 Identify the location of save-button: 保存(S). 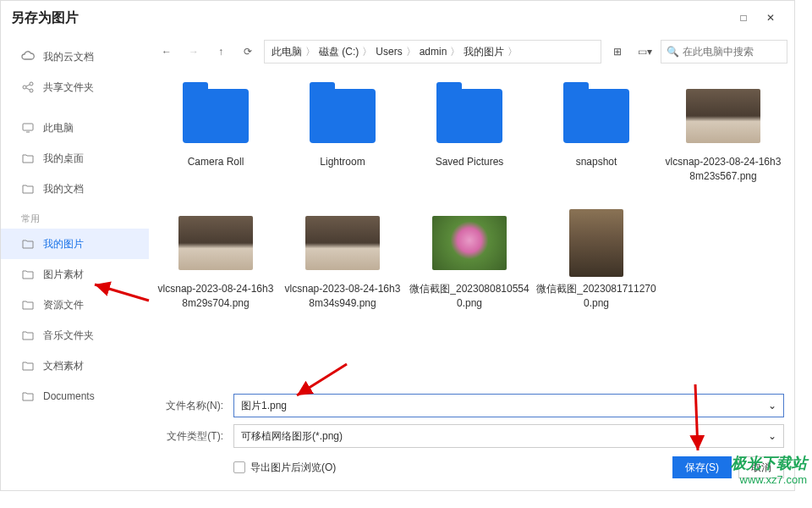
(702, 467).